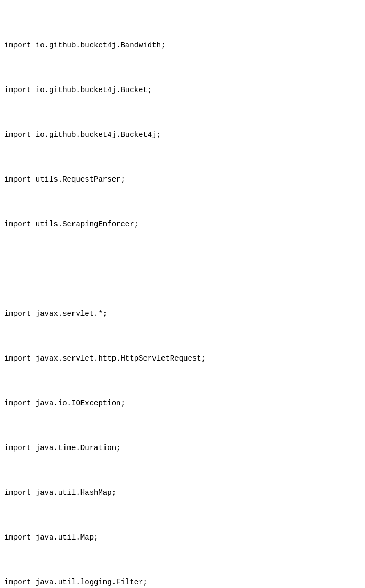  I want to click on code-line-13: import java.util.logging.Filter;, so click(182, 583).